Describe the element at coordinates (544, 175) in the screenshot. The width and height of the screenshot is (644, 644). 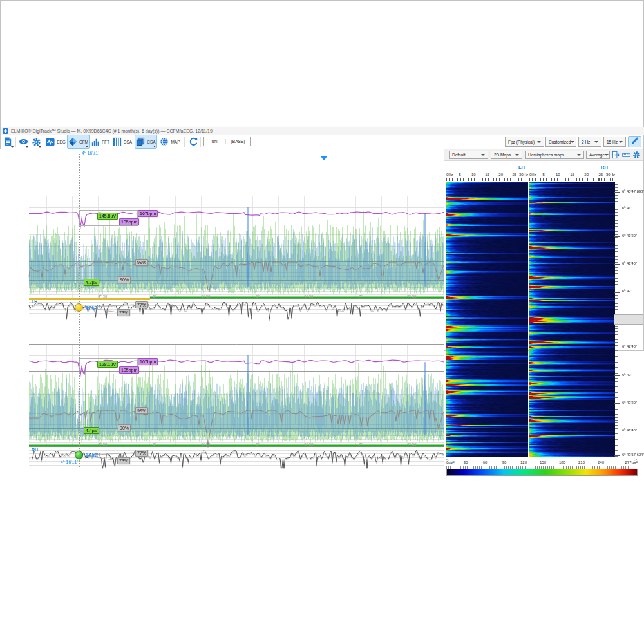
I see `freq-tick-label: 5` at that location.